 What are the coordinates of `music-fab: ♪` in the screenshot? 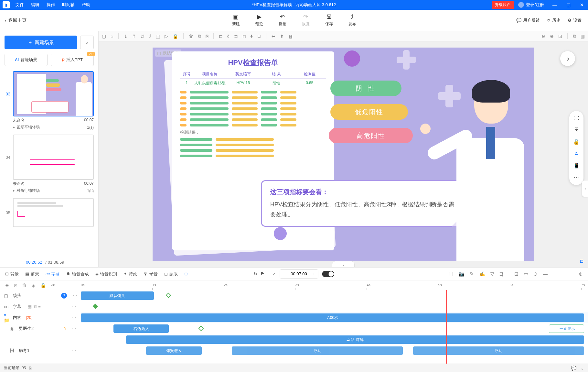 It's located at (568, 59).